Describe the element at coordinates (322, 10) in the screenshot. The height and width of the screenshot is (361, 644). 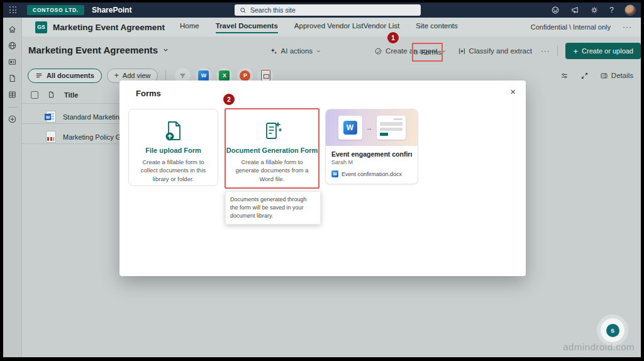
I see `suite-bar: CONTOSO LTD. SharePoint Search this site…` at that location.